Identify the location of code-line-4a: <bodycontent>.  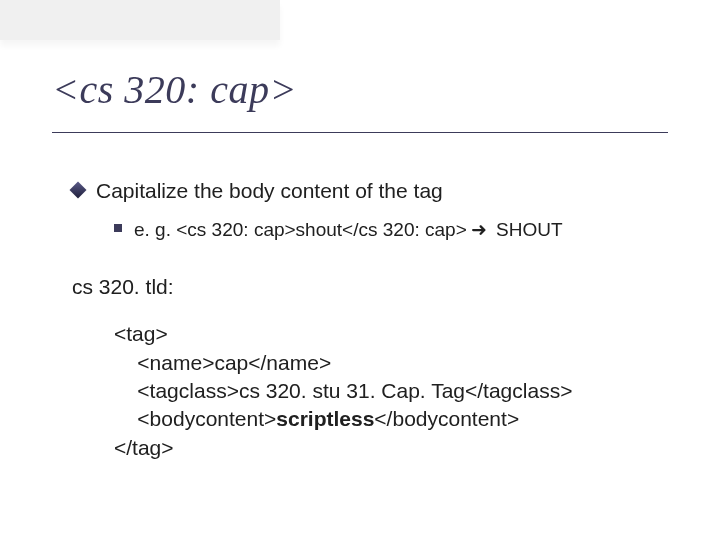
(195, 418).